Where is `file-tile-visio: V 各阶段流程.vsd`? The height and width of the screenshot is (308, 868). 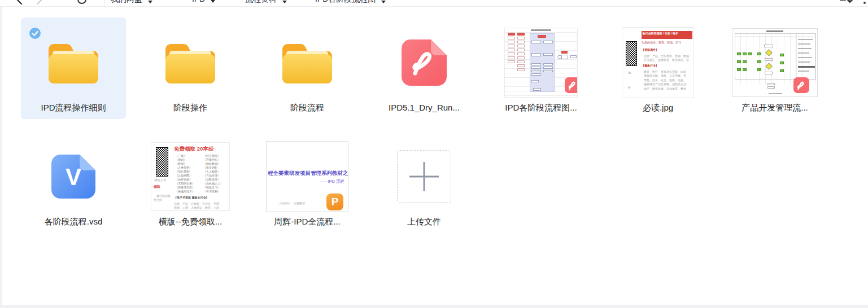 file-tile-visio: V 各阶段流程.vsd is located at coordinates (73, 182).